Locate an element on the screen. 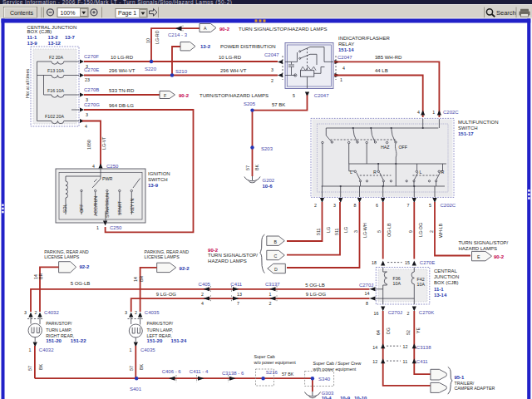 This screenshot has height=399, width=532. svg-text: F36 is located at coordinates (397, 278).